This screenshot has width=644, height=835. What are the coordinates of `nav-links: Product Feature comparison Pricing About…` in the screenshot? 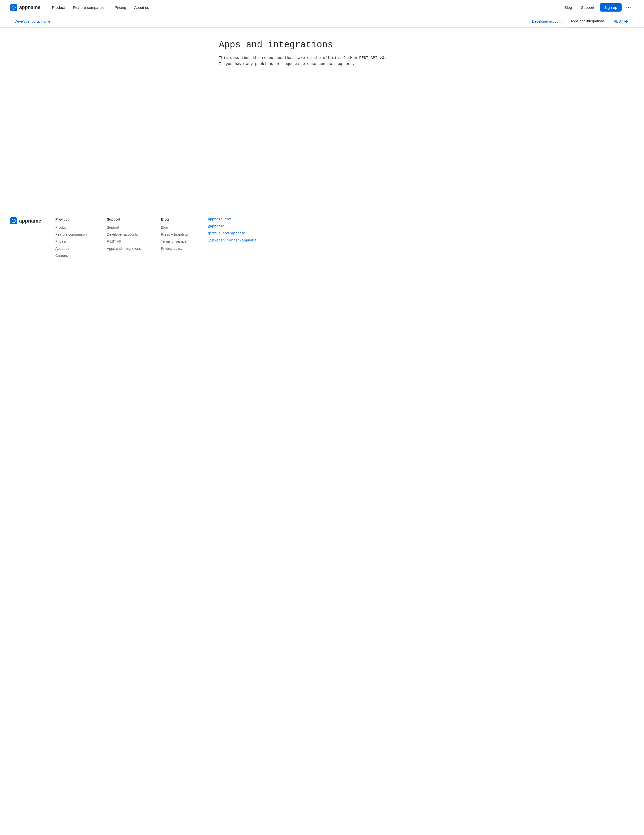 It's located at (304, 8).